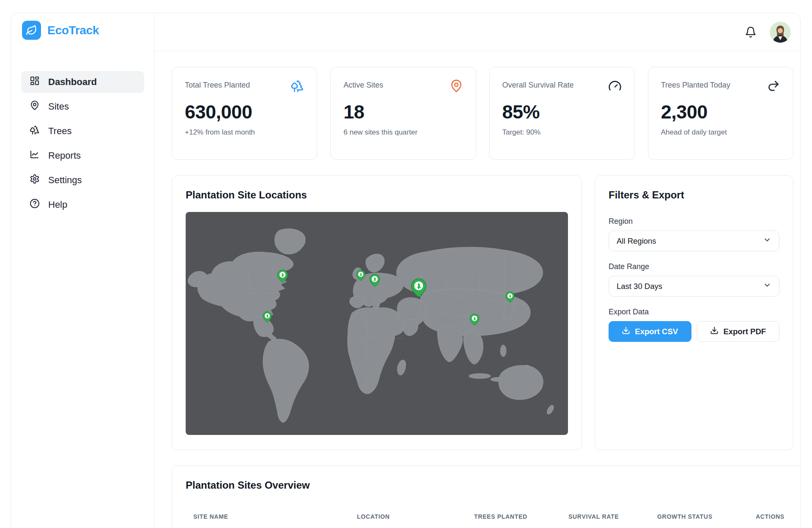 This screenshot has width=812, height=528. Describe the element at coordinates (696, 85) in the screenshot. I see `stat-label: Trees Planted Today` at that location.